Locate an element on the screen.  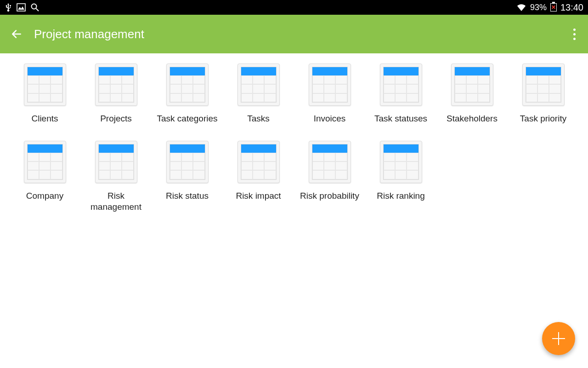
clock-label: 13:40 is located at coordinates (572, 7).